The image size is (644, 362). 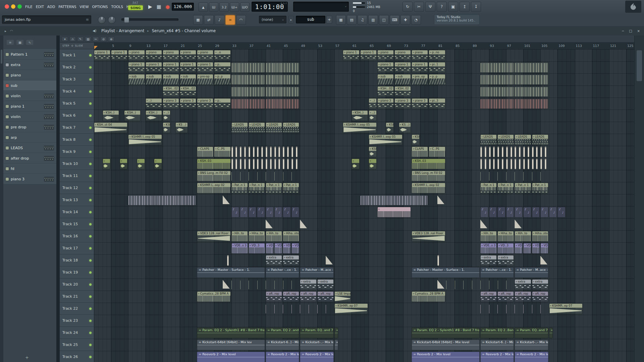 I want to click on playlist-clip: KSH.., so click(x=373, y=152).